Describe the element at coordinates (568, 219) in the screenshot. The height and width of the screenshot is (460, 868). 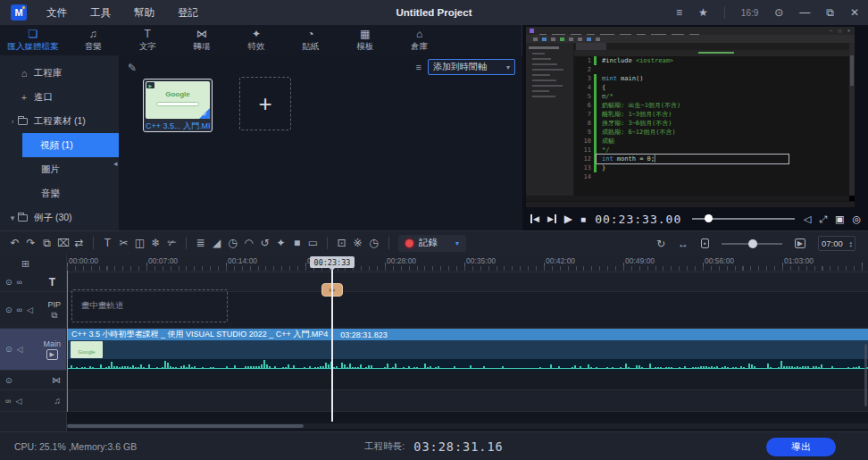
I see `play-button: ▶` at that location.